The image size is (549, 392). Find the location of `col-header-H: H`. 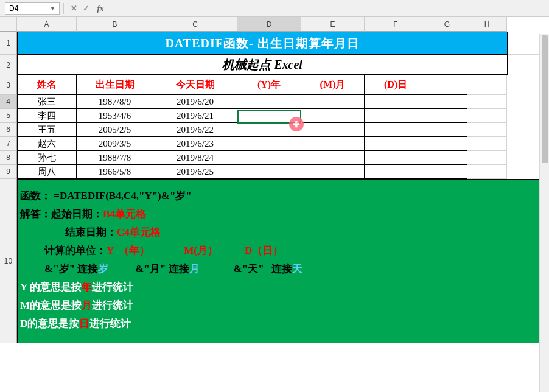

col-header-H: H is located at coordinates (487, 24).